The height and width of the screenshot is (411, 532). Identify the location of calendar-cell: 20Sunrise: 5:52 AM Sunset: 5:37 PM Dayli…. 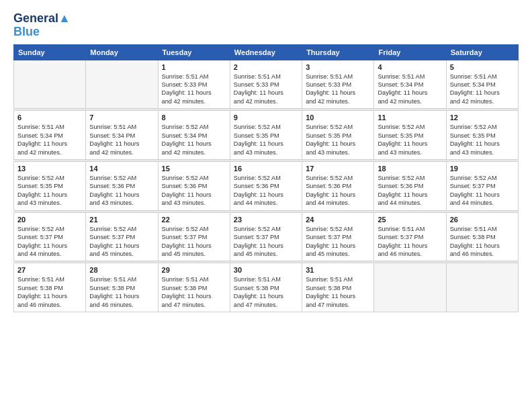
(50, 236).